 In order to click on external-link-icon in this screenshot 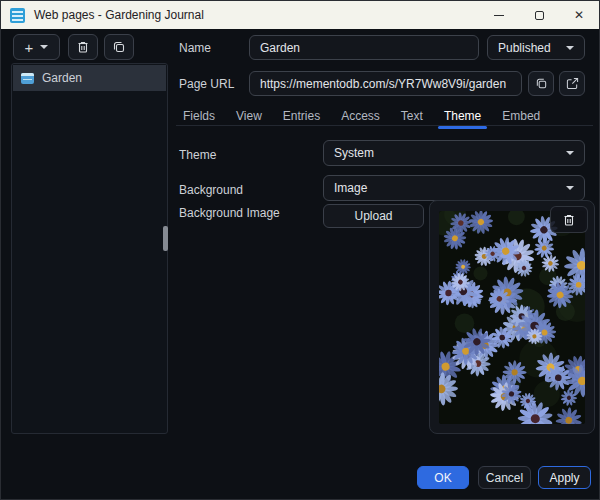, I will do `click(572, 84)`.